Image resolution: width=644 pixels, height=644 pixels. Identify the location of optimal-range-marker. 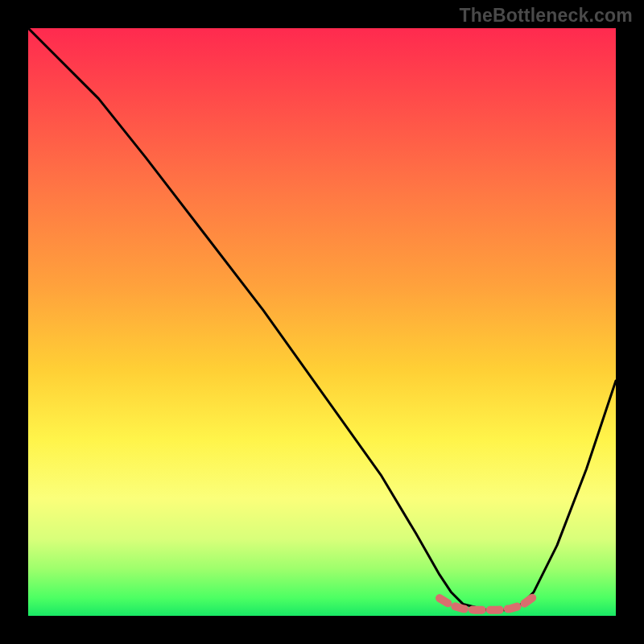
(486, 604).